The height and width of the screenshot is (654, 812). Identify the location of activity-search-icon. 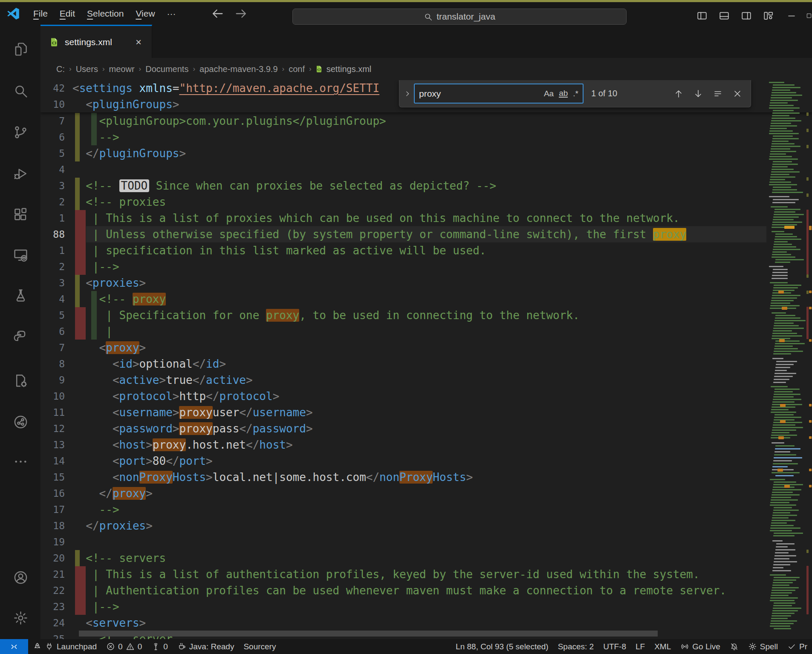
(20, 91).